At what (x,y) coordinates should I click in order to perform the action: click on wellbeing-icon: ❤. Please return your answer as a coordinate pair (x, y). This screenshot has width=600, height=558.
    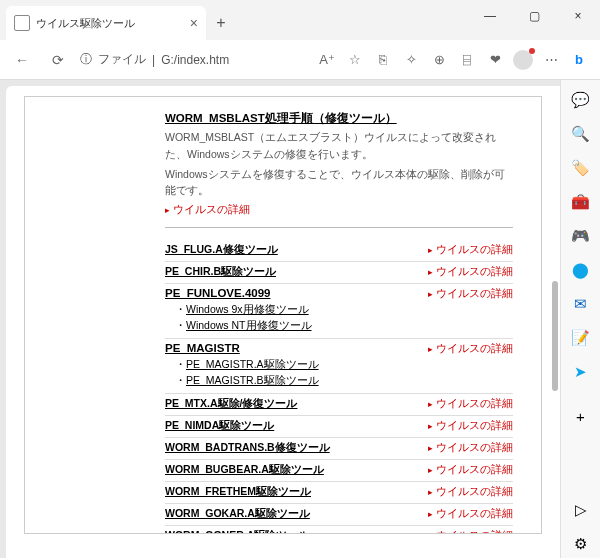
    Looking at the image, I should click on (495, 60).